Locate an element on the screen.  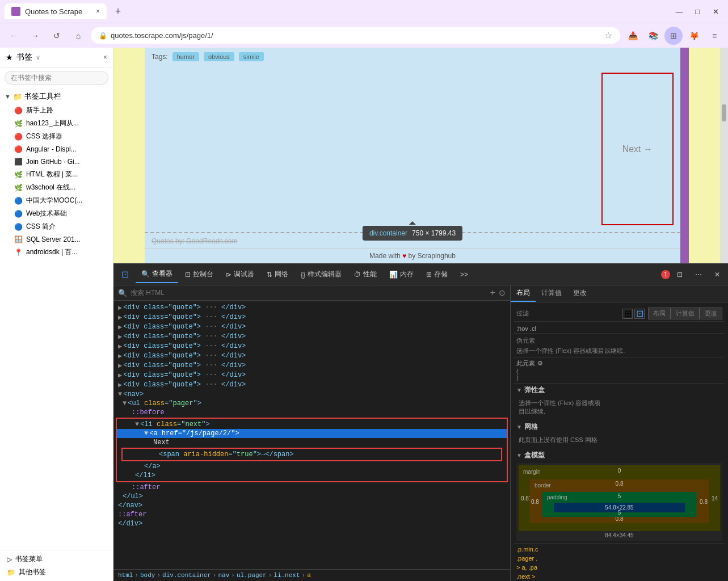
html-line-before: ::before is located at coordinates (312, 412).